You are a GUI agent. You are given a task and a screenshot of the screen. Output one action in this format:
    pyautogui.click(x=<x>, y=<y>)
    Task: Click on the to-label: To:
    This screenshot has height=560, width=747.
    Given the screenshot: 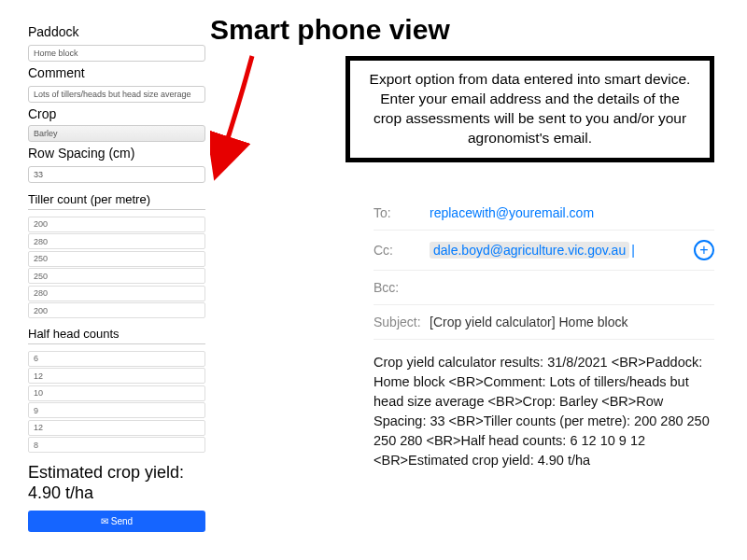 What is the action you would take?
    pyautogui.click(x=402, y=213)
    